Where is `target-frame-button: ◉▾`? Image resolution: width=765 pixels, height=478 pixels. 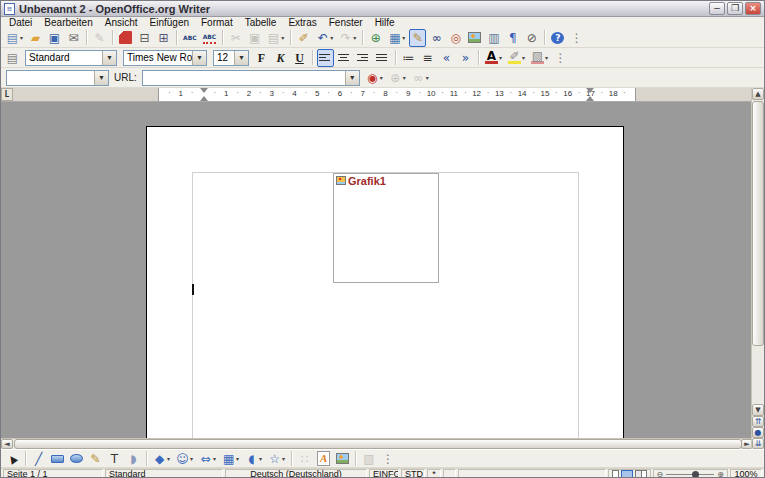
target-frame-button: ◉▾ is located at coordinates (374, 78).